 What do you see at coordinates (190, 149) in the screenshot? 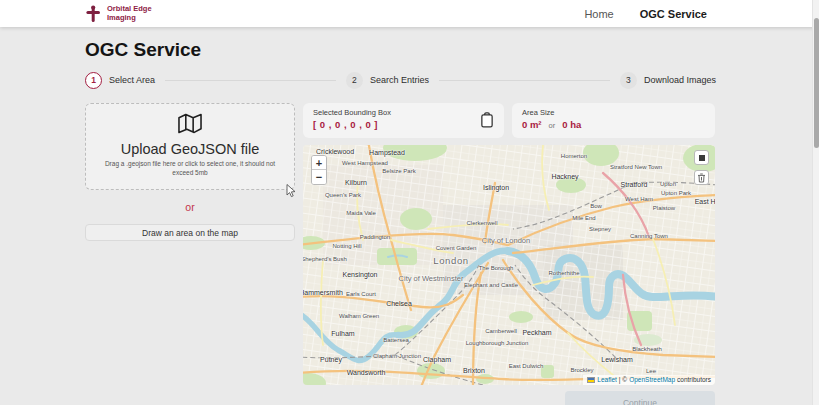
I see `upload-title: Upload GeoJSON file` at bounding box center [190, 149].